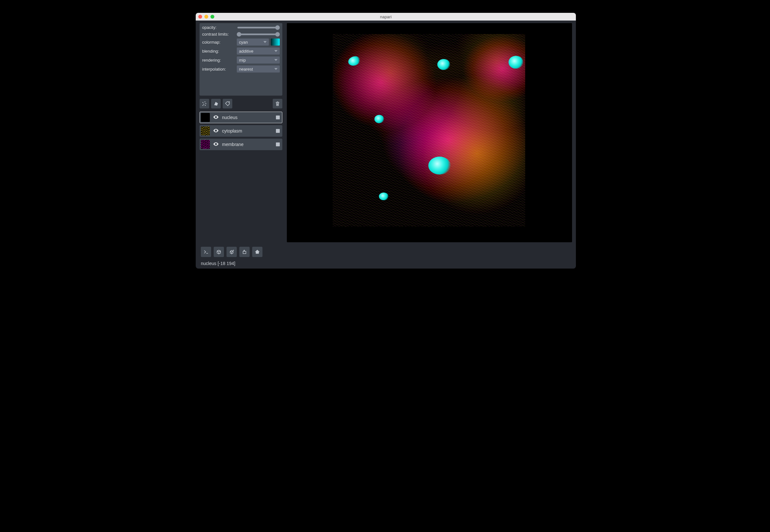  I want to click on new-points-button, so click(205, 103).